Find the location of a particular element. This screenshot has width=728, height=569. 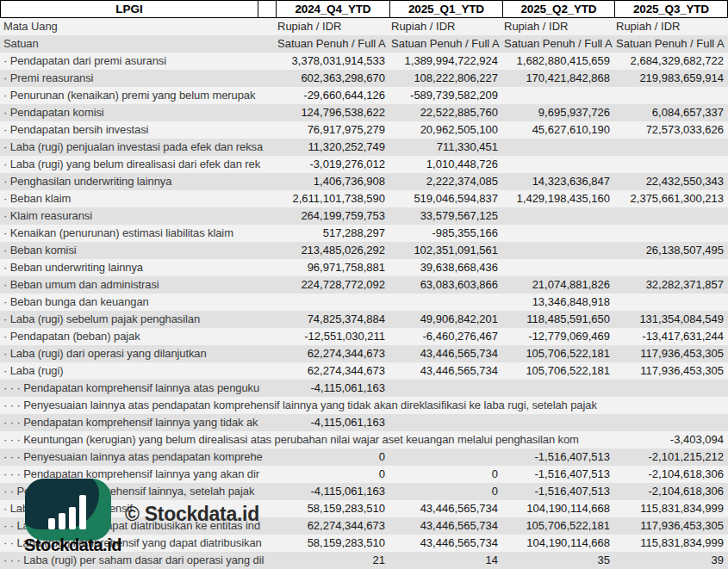

unit-row: Satuan Satuan Penuh / Full A Satuan Penu… is located at coordinates (364, 44).